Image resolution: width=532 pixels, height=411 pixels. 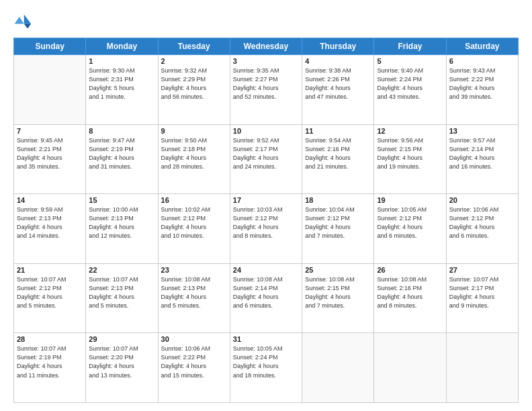 What do you see at coordinates (410, 154) in the screenshot?
I see `day-info: Sunrise: 9:56 AM Sunset: 2:15 PM Dayligh…` at bounding box center [410, 154].